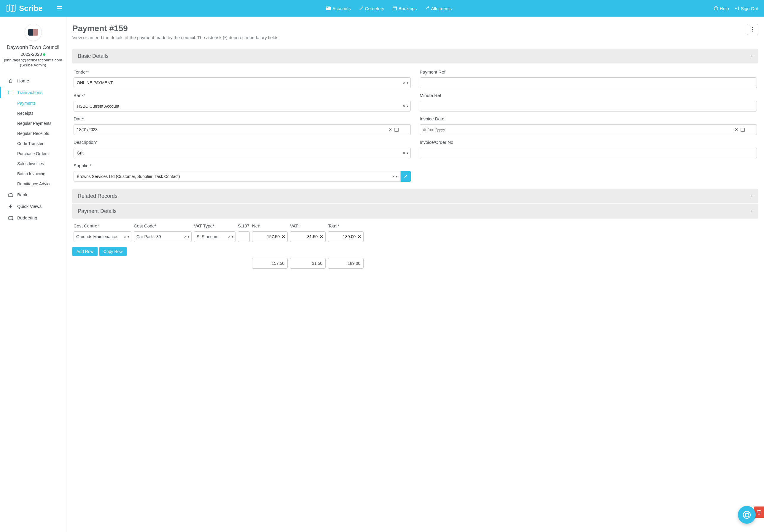 The width and height of the screenshot is (764, 532). I want to click on nav-bookings: Bookings, so click(405, 9).